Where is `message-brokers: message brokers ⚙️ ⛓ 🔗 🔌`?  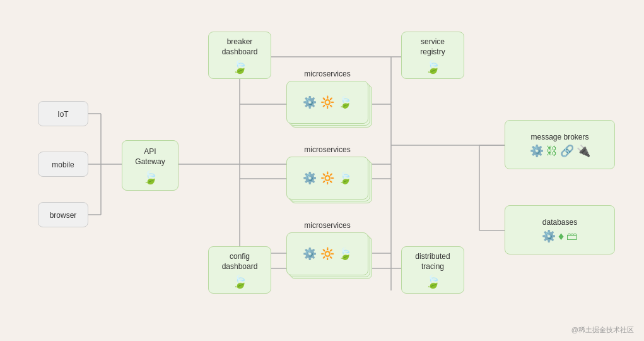
message-brokers: message brokers ⚙️ ⛓ 🔗 🔌 is located at coordinates (560, 145).